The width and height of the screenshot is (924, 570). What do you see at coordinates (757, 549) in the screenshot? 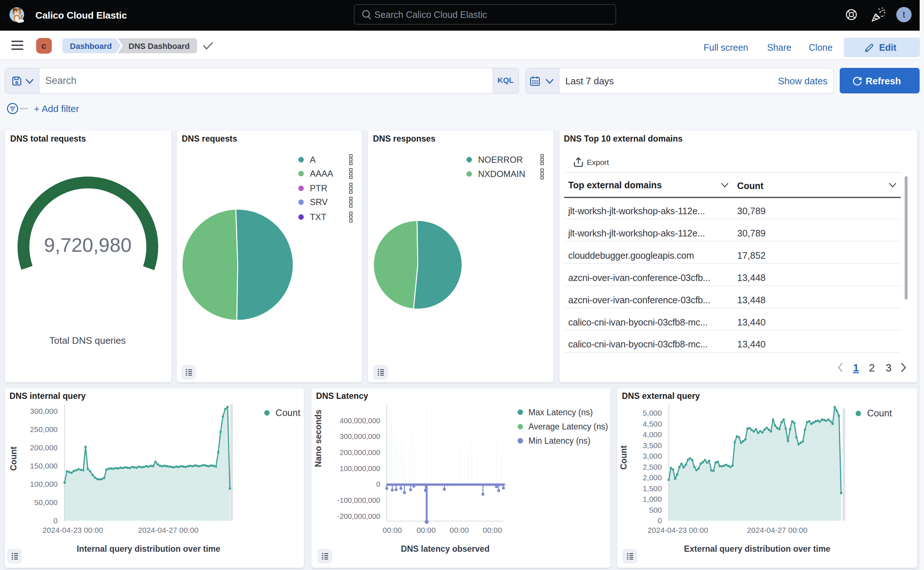
I see `svg-text:External query distribution ov: External query distribution over time` at bounding box center [757, 549].